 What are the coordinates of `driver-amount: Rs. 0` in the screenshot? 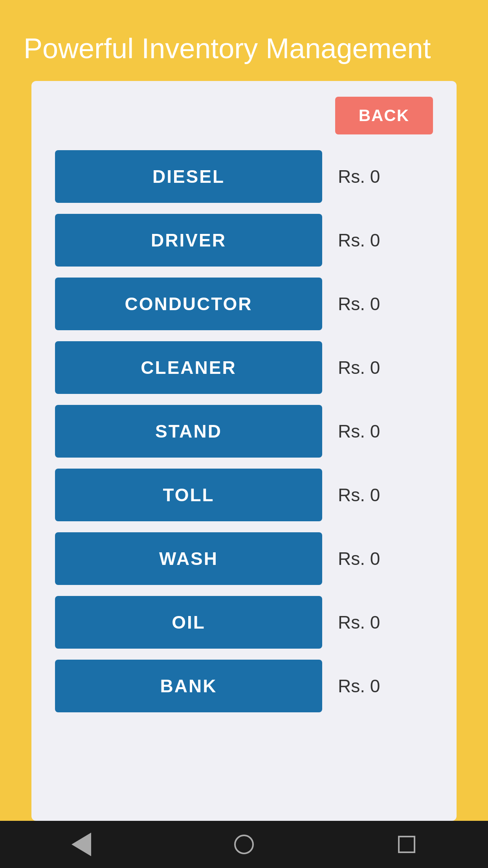 It's located at (377, 240).